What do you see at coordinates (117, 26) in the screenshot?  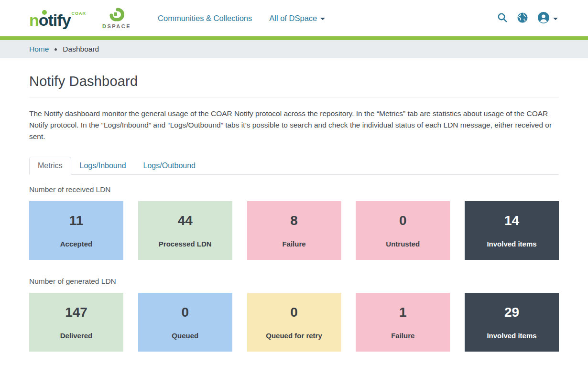 I see `dspace-wordmark: DSPACE` at bounding box center [117, 26].